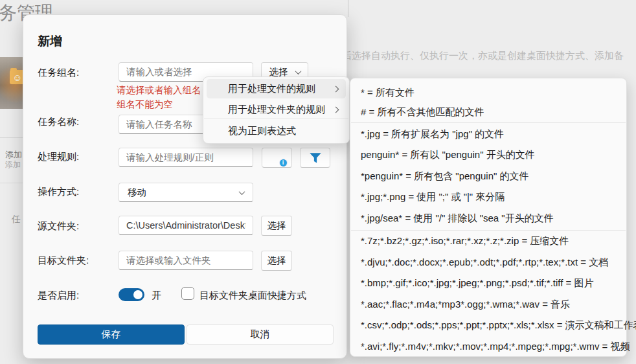 The width and height of the screenshot is (636, 364). I want to click on menu-item-label: 用于处理文件的规则, so click(272, 89).